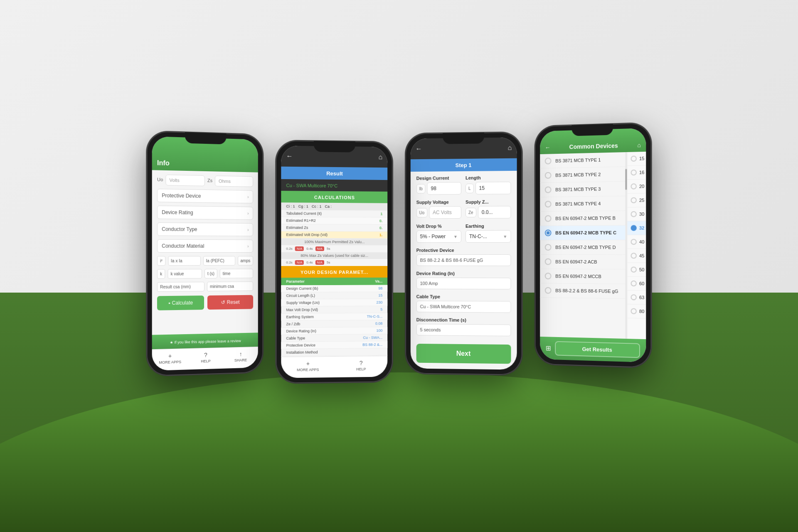 The width and height of the screenshot is (798, 532). I want to click on device-item-8: BS EN 60947-2 MCCB, so click(583, 277).